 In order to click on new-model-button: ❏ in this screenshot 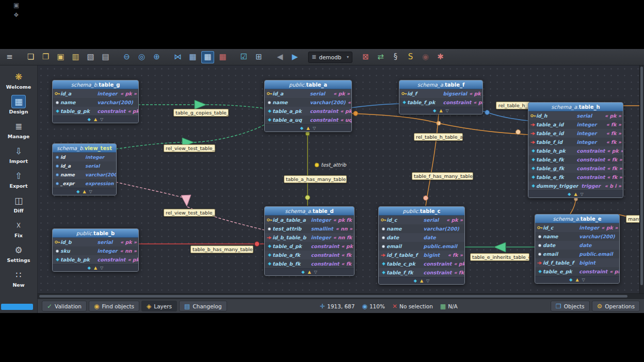, I will do `click(31, 57)`.